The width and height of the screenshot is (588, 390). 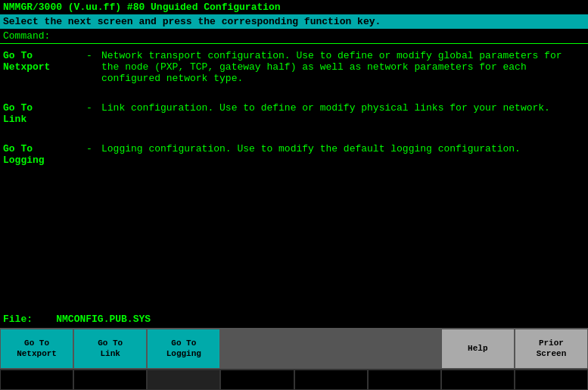 I want to click on section-netxport-label: Go To Netxport, so click(x=45, y=67).